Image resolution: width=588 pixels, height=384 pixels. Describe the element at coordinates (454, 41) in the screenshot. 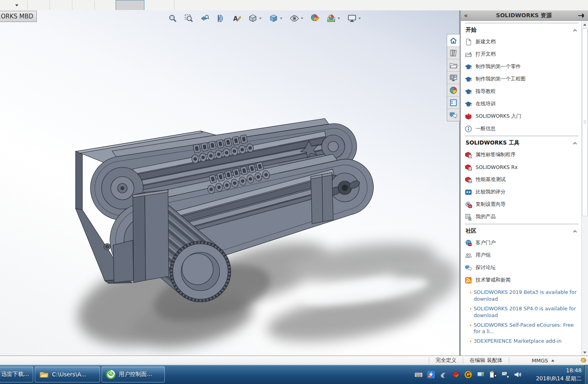

I see `side-tab-solidworks-resources` at that location.